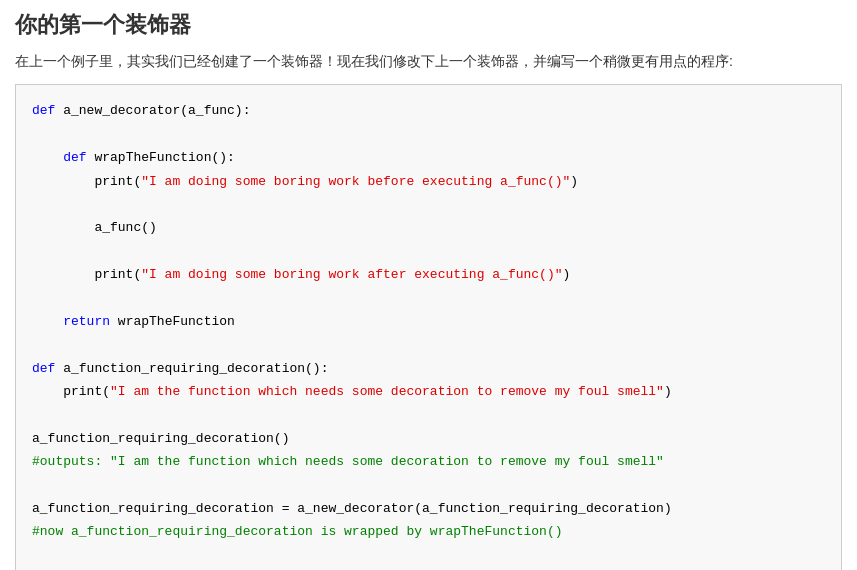 The height and width of the screenshot is (570, 857). What do you see at coordinates (428, 25) in the screenshot?
I see `page-title: 你的第一个装饰器` at bounding box center [428, 25].